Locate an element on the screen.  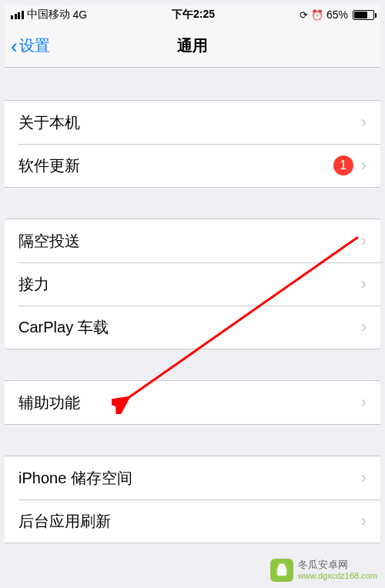
row-label: 隔空投送 is located at coordinates (49, 242).